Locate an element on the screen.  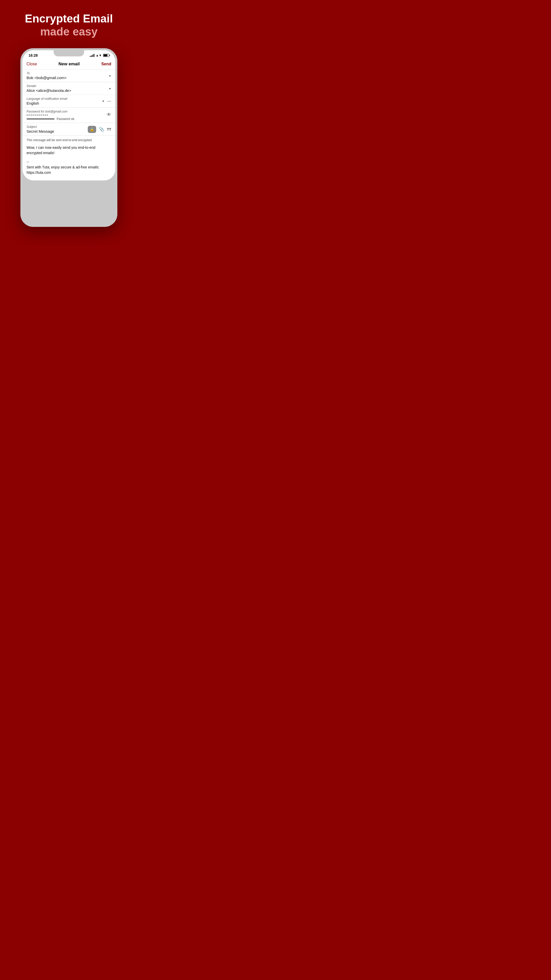
language-field: Language of notification email English ▼… is located at coordinates (69, 101).